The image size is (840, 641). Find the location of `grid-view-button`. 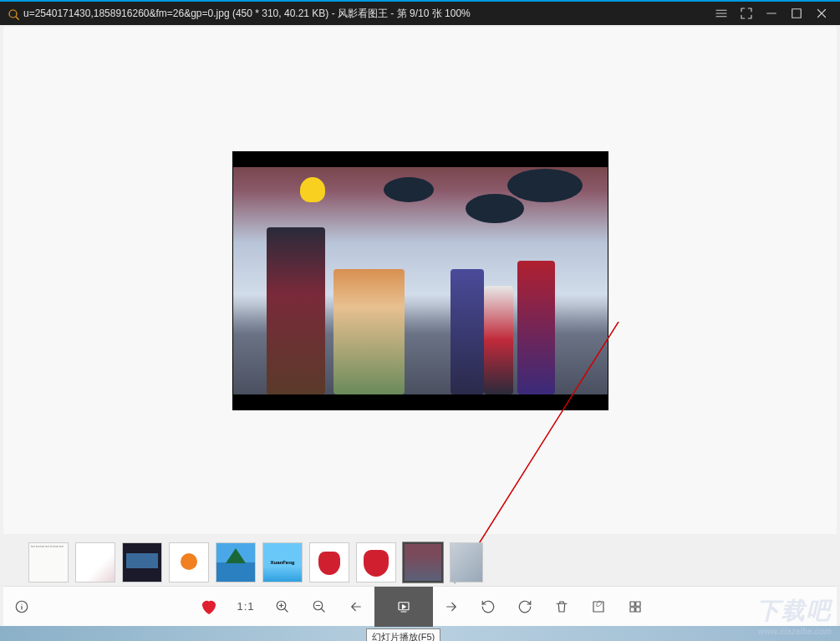

grid-view-button is located at coordinates (635, 607).